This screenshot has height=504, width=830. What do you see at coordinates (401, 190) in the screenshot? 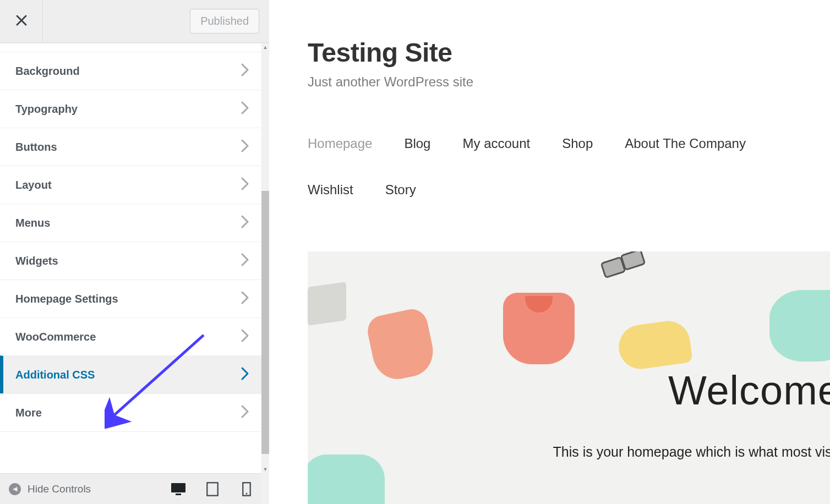
I see `nav-story: Story` at bounding box center [401, 190].